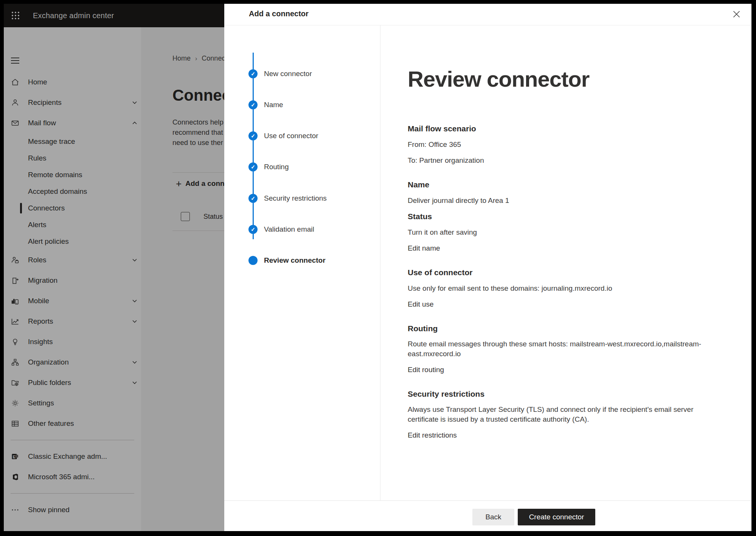 This screenshot has width=756, height=536. What do you see at coordinates (561, 414) in the screenshot?
I see `section-text: Always use Transport Layer Security (TLS…` at bounding box center [561, 414].